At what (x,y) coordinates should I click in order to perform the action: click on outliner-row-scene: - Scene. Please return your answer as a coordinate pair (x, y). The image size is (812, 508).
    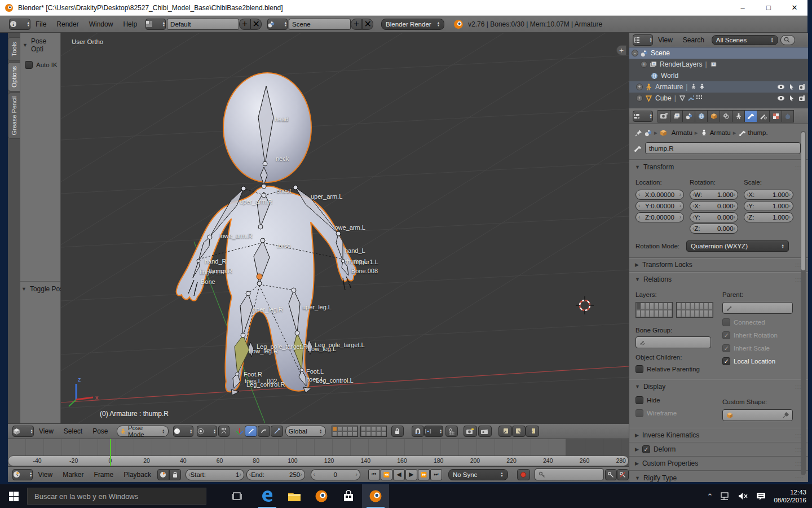
    Looking at the image, I should click on (718, 53).